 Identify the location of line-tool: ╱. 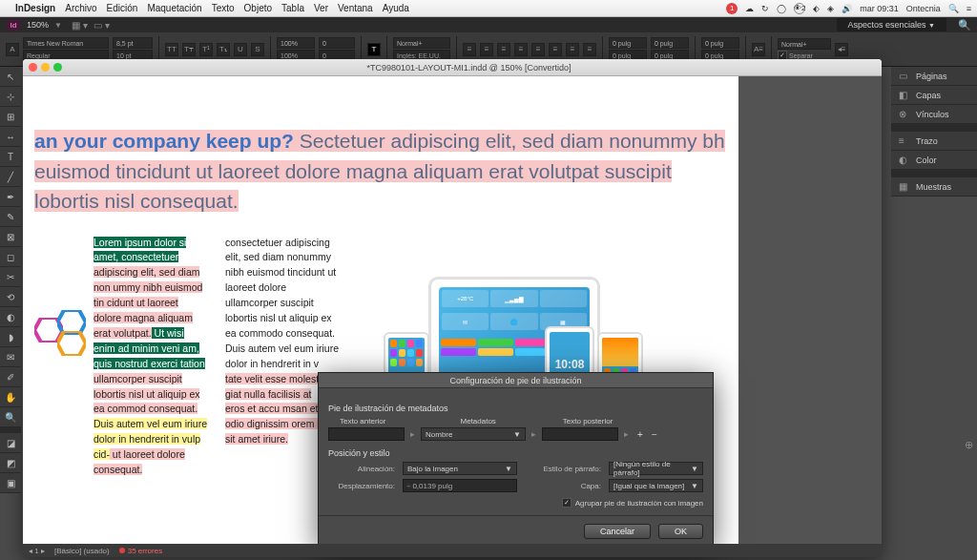
(10, 177).